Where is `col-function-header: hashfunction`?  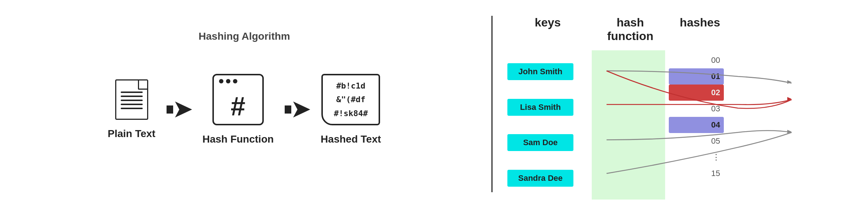 col-function-header: hashfunction is located at coordinates (630, 29).